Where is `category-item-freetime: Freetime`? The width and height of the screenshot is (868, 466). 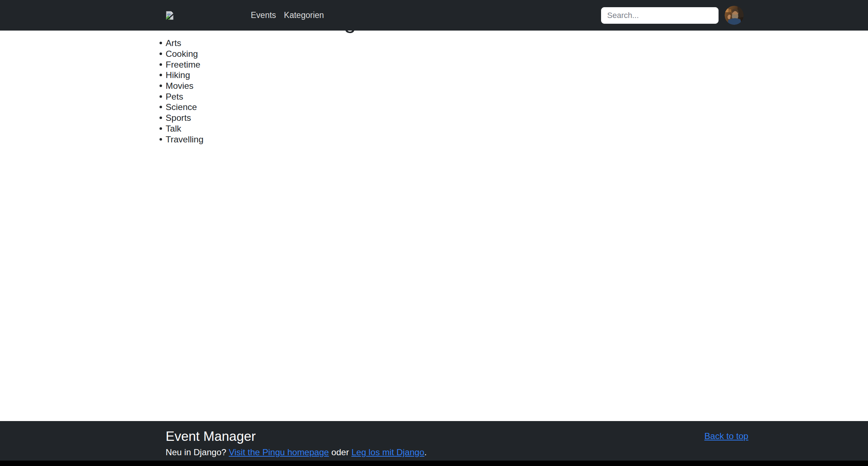 category-item-freetime: Freetime is located at coordinates (517, 65).